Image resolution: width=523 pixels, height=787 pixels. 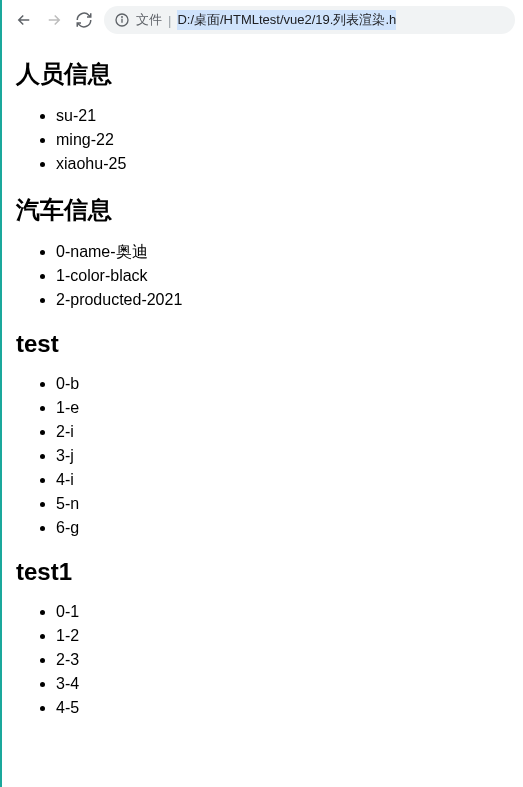 I want to click on reload-icon, so click(x=84, y=20).